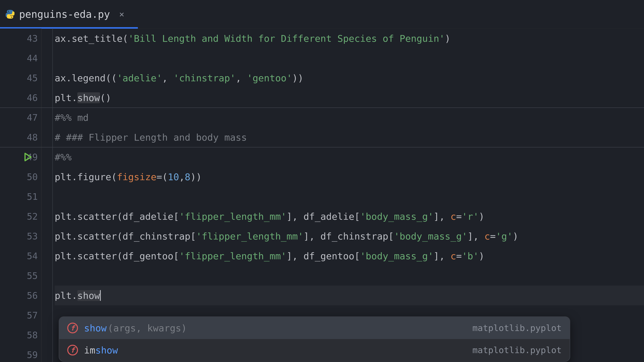 This screenshot has height=362, width=644. I want to click on close-tab-button: ×, so click(122, 14).